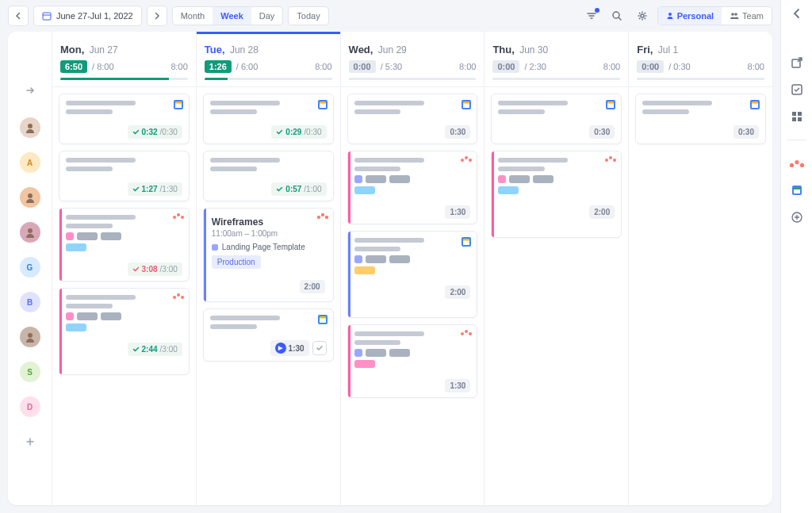 This screenshot has height=513, width=812. Describe the element at coordinates (412, 59) in the screenshot. I see `day-header: Wed, Jun 29 0:00 / 5:30 8:00` at that location.